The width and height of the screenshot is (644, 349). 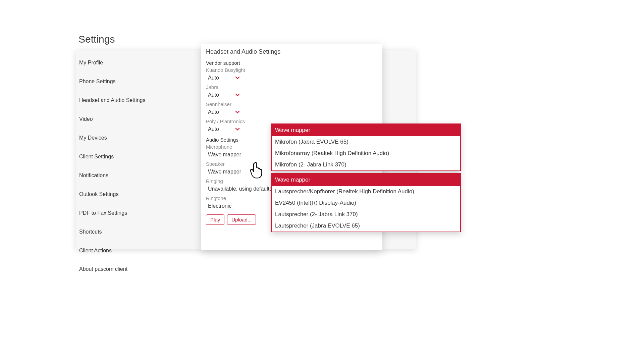 I want to click on microphone-dropdown: Wave mapper Mikrofon (Jabra EVOLVE 65) M…, so click(x=366, y=147).